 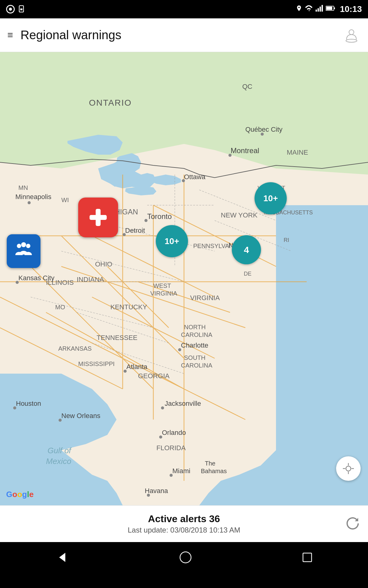 I want to click on wifi-icon, so click(x=309, y=9).